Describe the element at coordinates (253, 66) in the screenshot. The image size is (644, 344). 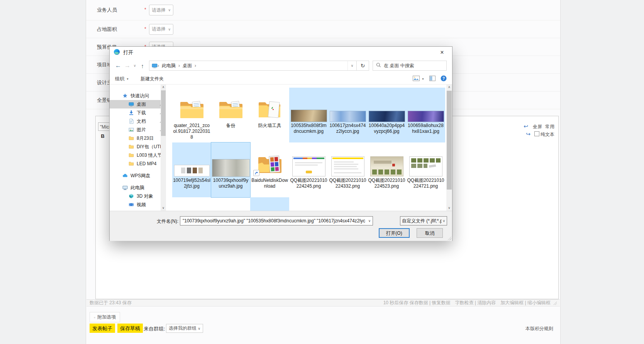
I see `address-bar: › 此电脑 › 桌面 › ∨` at that location.